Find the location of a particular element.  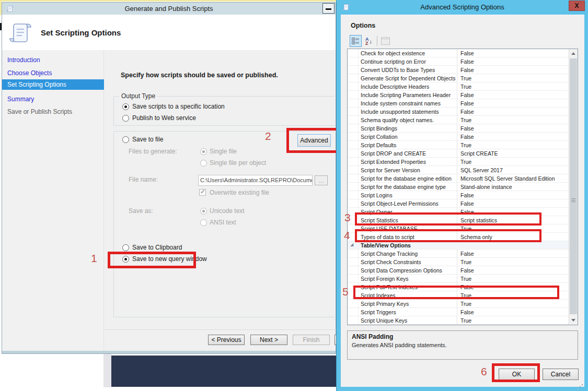

property-value: Stand-alone instance is located at coordinates (513, 187).